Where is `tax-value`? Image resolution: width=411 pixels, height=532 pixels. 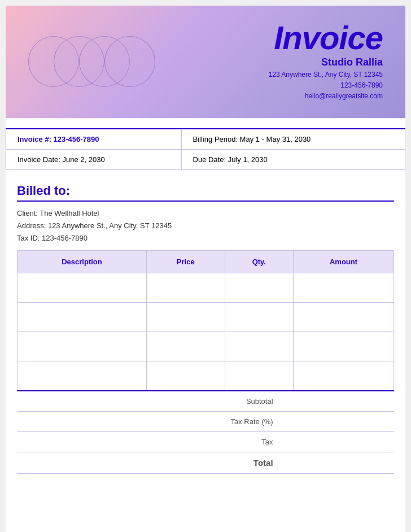 tax-value is located at coordinates (338, 442).